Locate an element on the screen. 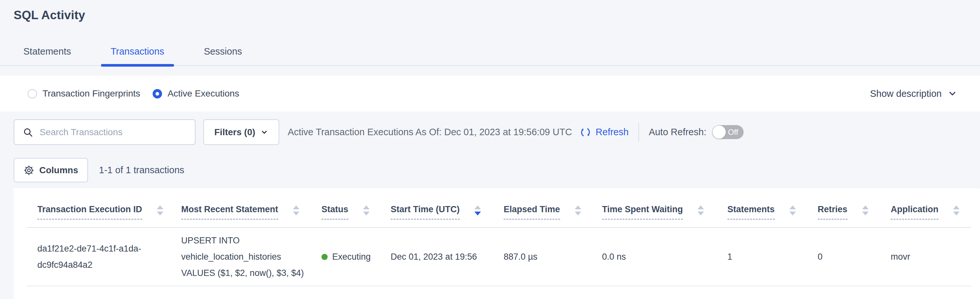  vertical-divider is located at coordinates (639, 133).